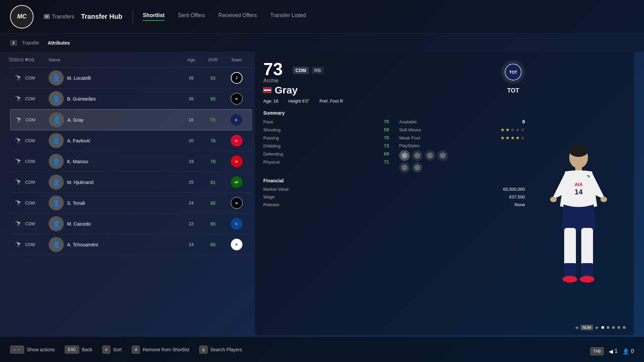 The height and width of the screenshot is (362, 644). Describe the element at coordinates (236, 78) in the screenshot. I see `player-team: J` at that location.